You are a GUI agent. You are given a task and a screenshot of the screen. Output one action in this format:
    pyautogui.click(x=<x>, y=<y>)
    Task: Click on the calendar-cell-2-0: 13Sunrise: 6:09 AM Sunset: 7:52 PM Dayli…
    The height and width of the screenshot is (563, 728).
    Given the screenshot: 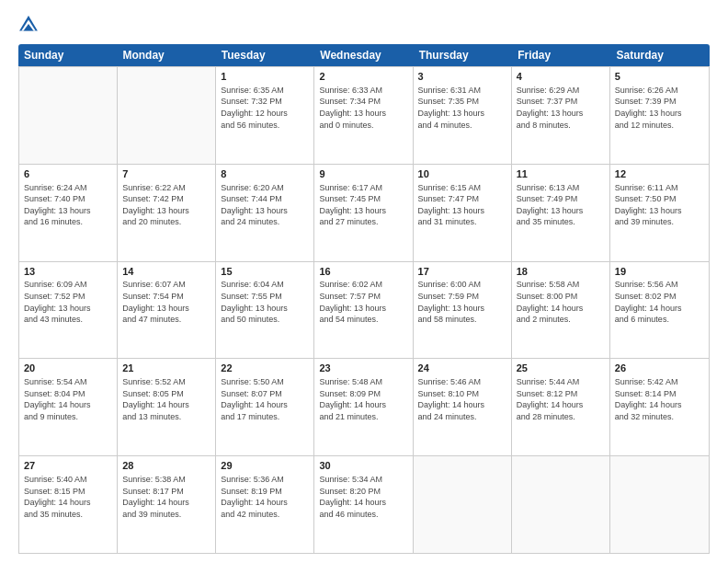 What is the action you would take?
    pyautogui.click(x=68, y=311)
    